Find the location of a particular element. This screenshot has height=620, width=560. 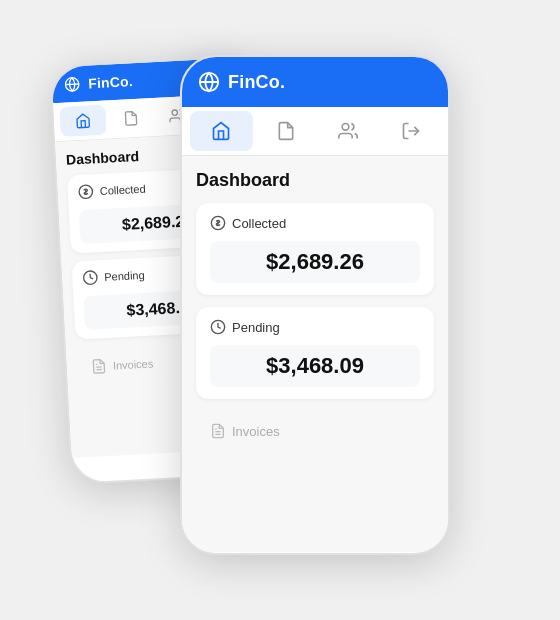

front-collected-text: Collected is located at coordinates (259, 224).